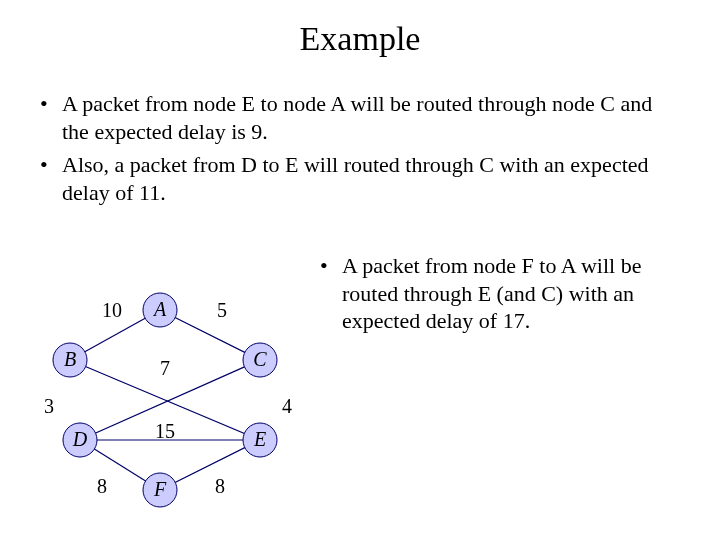 The image size is (720, 540). What do you see at coordinates (371, 178) in the screenshot?
I see `bullet-text: Also, a packet from D to E will routed t…` at bounding box center [371, 178].